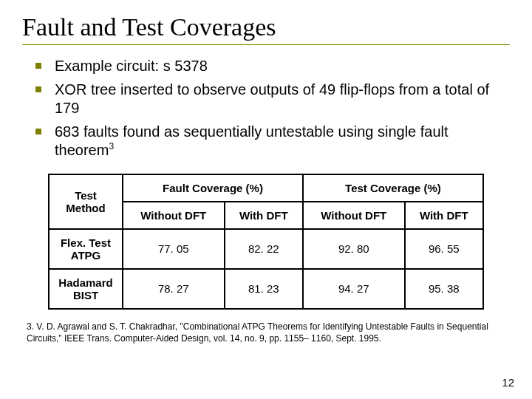 The image size is (532, 399). I want to click on cell: 96. 55, so click(444, 249).